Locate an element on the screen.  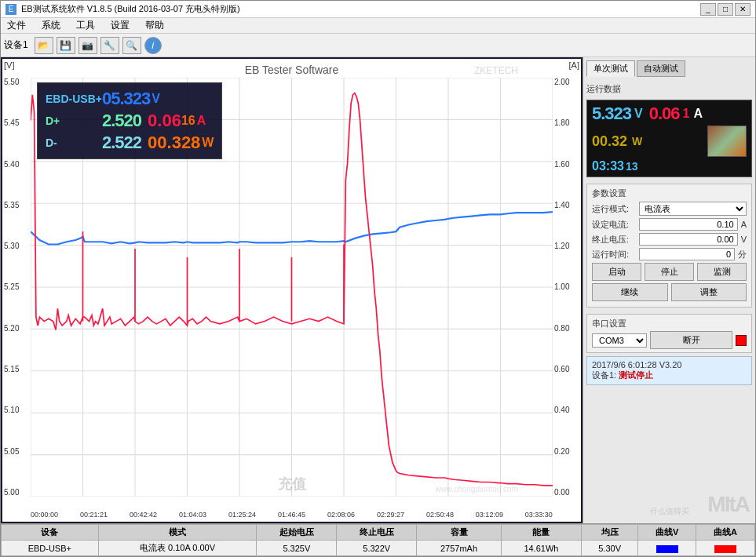
y-axis-left: 5.50 5.45 5.40 5.35 5.30 5.25 5.20 5.15 … is located at coordinates (17, 287).